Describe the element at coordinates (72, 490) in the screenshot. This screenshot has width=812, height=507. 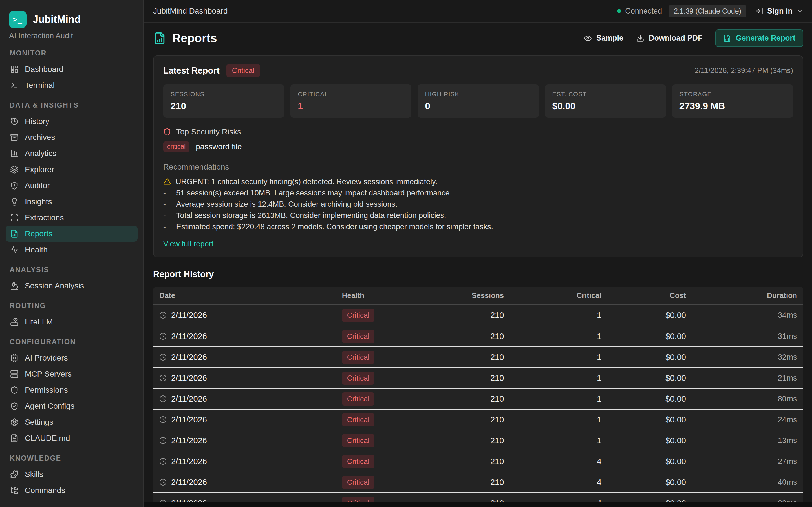
I see `sidebar-item-commands: Commands` at that location.